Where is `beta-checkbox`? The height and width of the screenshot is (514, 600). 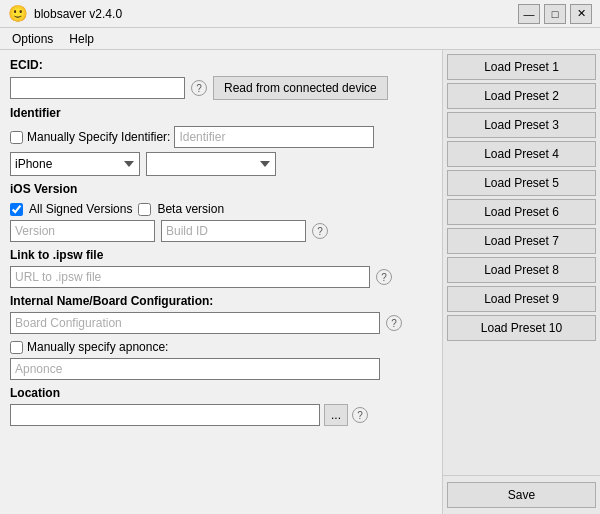 beta-checkbox is located at coordinates (144, 210).